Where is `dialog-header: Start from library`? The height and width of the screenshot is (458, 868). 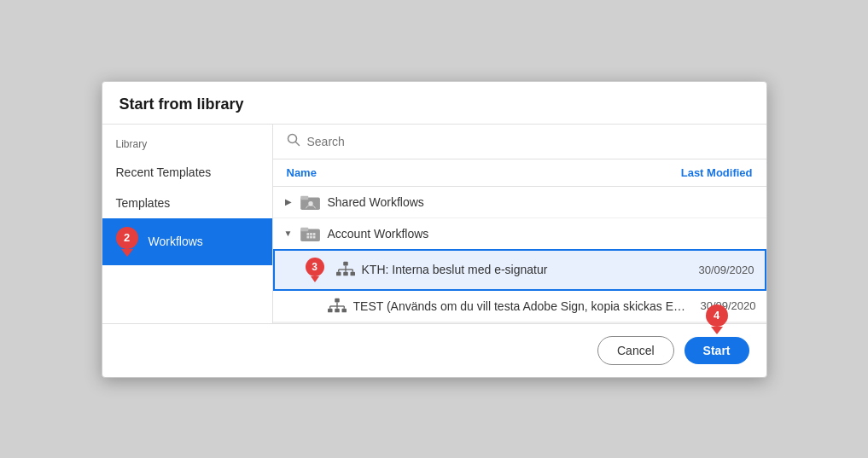
dialog-header: Start from library is located at coordinates (434, 103).